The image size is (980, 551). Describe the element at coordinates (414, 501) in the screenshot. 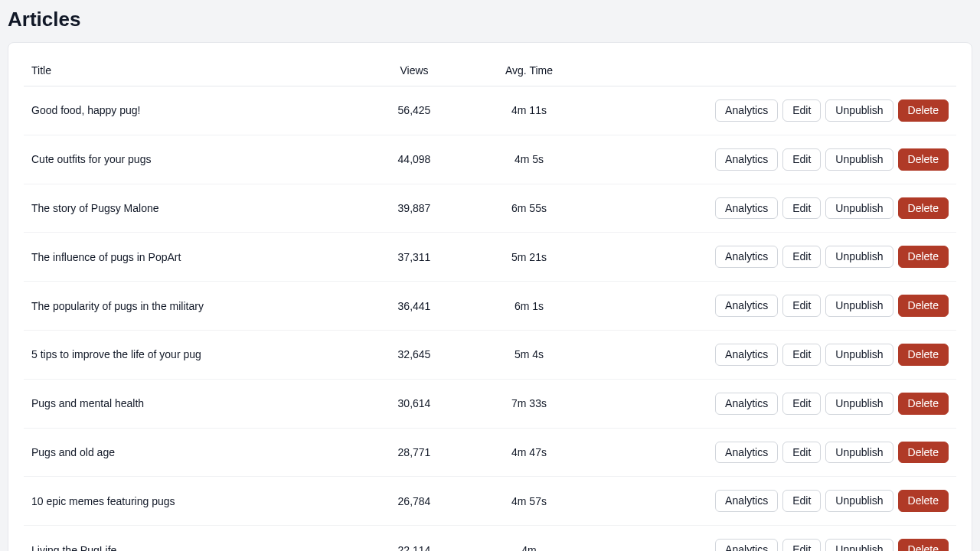

I see `cell-views: 26,784` at that location.